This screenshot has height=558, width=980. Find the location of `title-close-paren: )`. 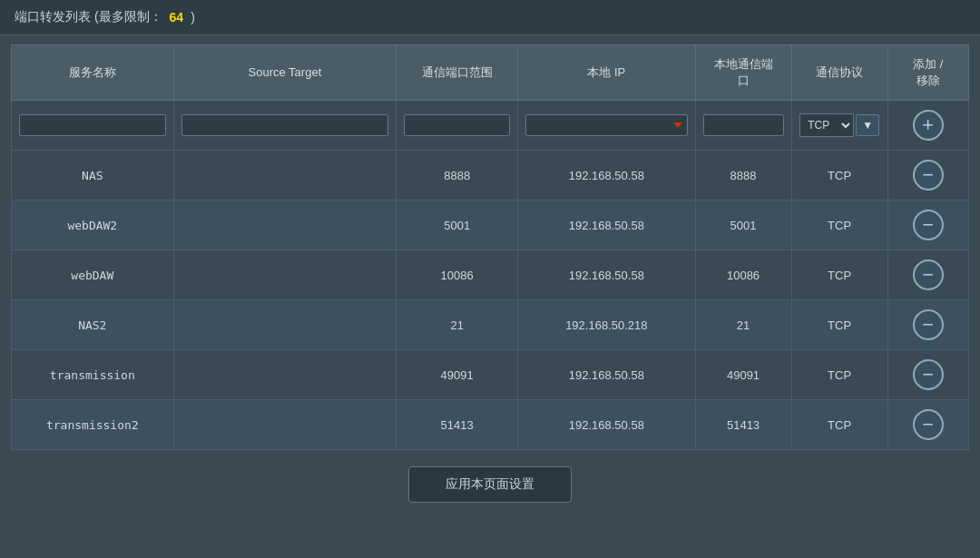

title-close-paren: ) is located at coordinates (192, 17).